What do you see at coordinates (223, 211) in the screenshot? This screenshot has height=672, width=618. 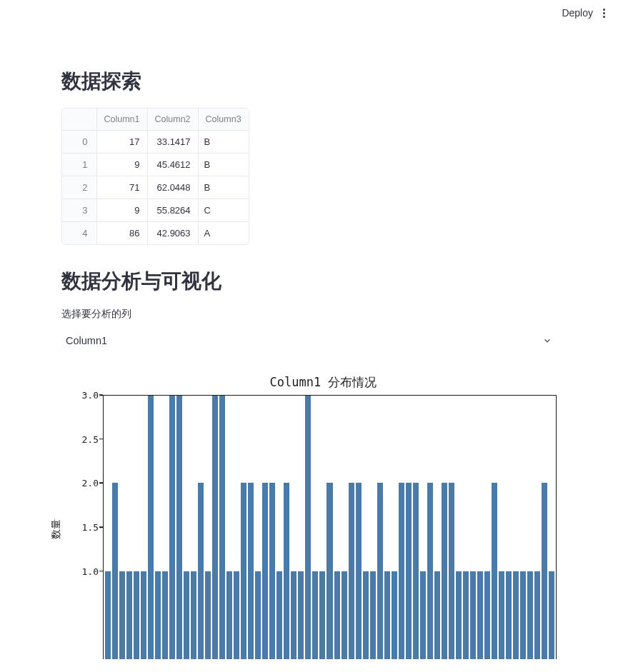 I see `table-cell: C` at bounding box center [223, 211].